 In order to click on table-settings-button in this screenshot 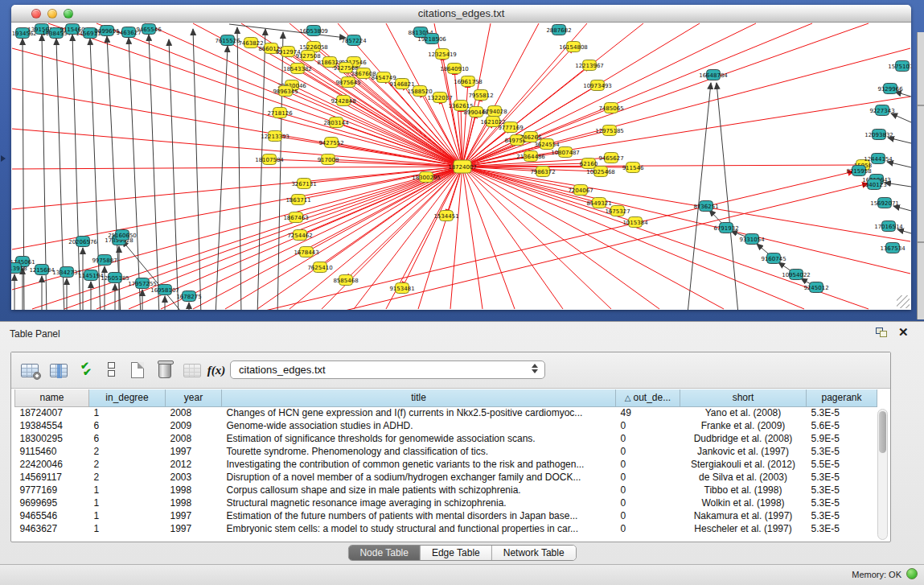, I will do `click(30, 370)`.